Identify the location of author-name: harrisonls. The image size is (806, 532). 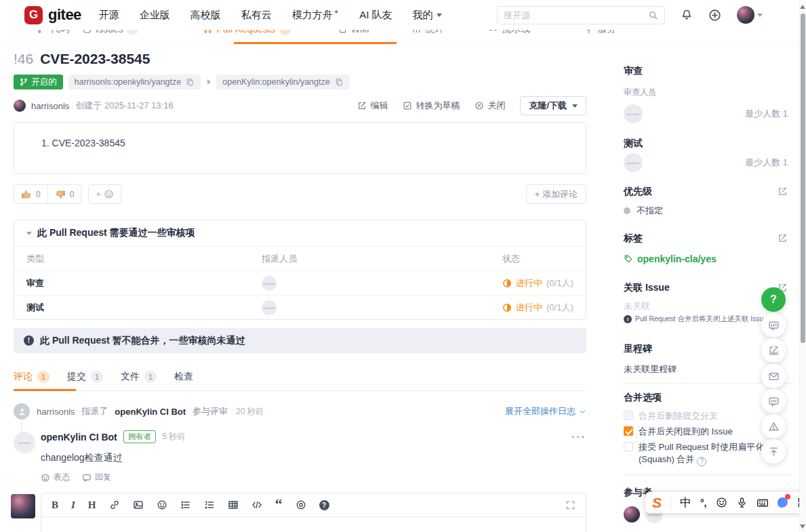
(50, 106).